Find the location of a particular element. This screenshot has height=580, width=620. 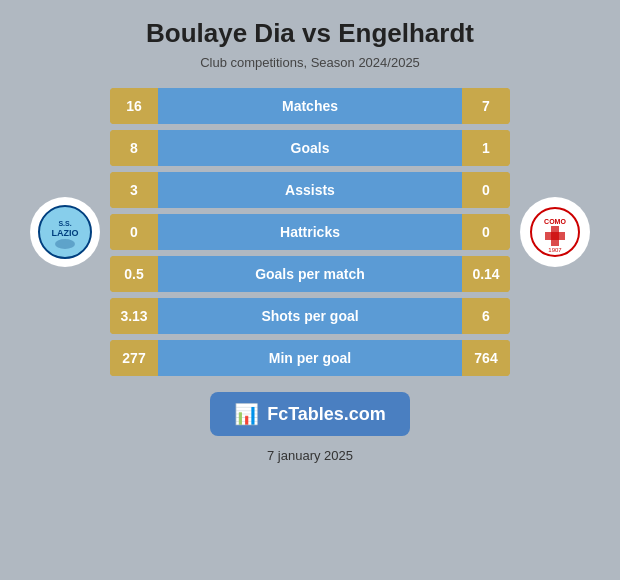

fctables-icon: 📊 is located at coordinates (246, 414).